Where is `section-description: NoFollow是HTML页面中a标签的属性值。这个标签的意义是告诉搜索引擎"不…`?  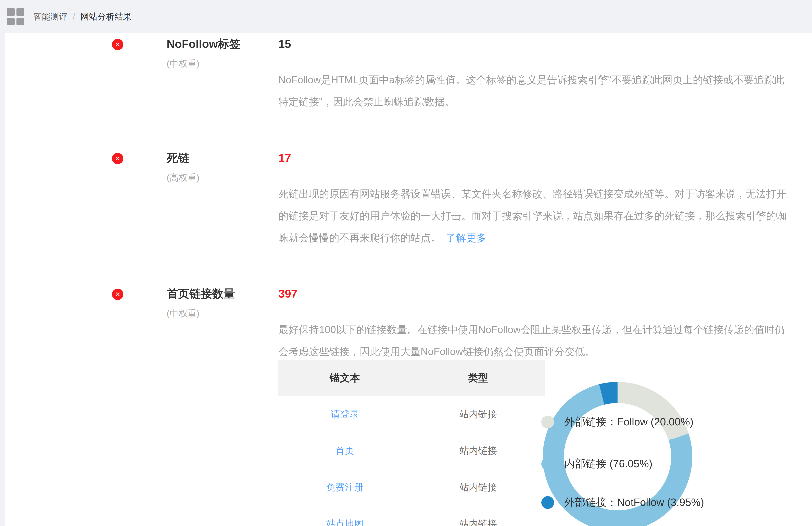
section-description: NoFollow是HTML页面中a标签的属性值。这个标签的意义是告诉搜索引擎"不… is located at coordinates (536, 91).